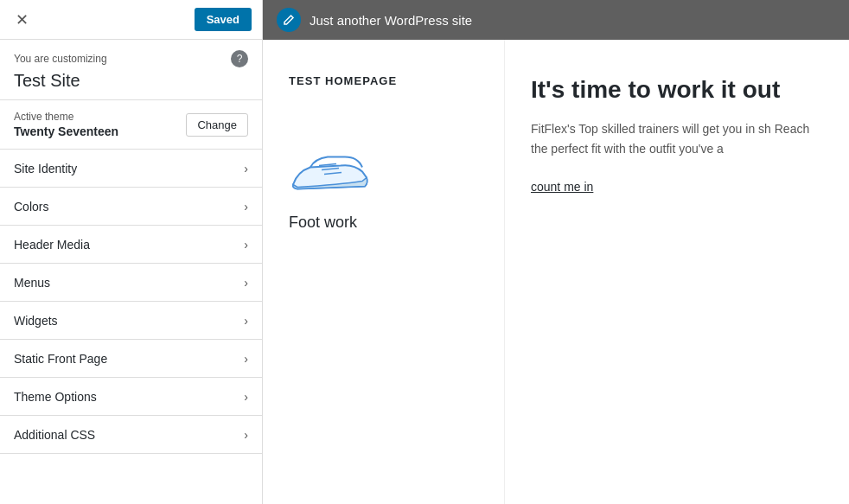 This screenshot has width=849, height=504. Describe the element at coordinates (131, 359) in the screenshot. I see `menu-item-static-front-page: Static Front Page›` at that location.